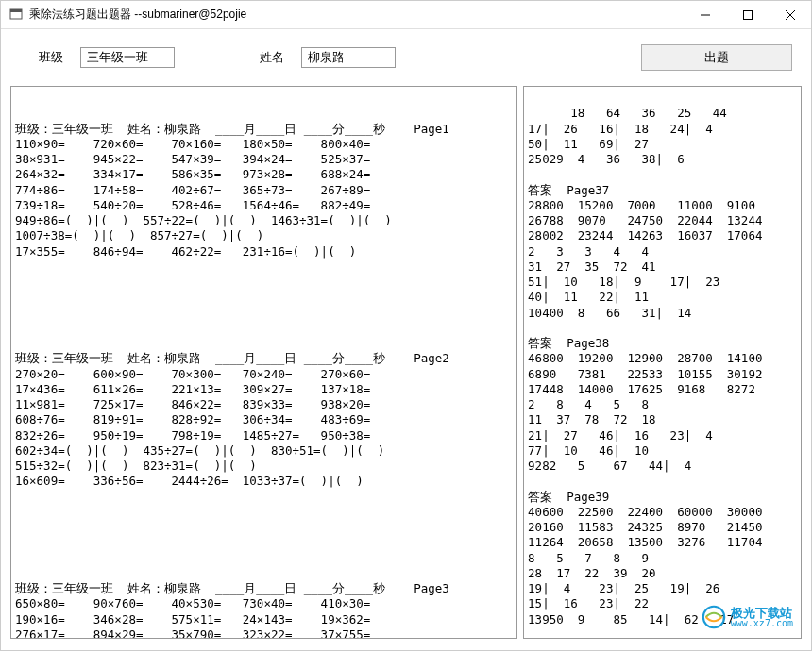  Describe the element at coordinates (348, 58) in the screenshot. I see `name-input` at that location.